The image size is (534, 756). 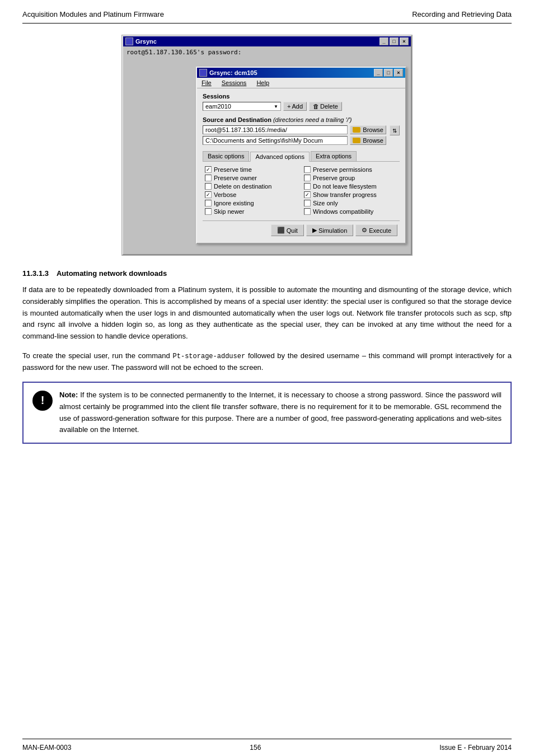 I want to click on checkbox-ignore-existing, so click(x=208, y=203).